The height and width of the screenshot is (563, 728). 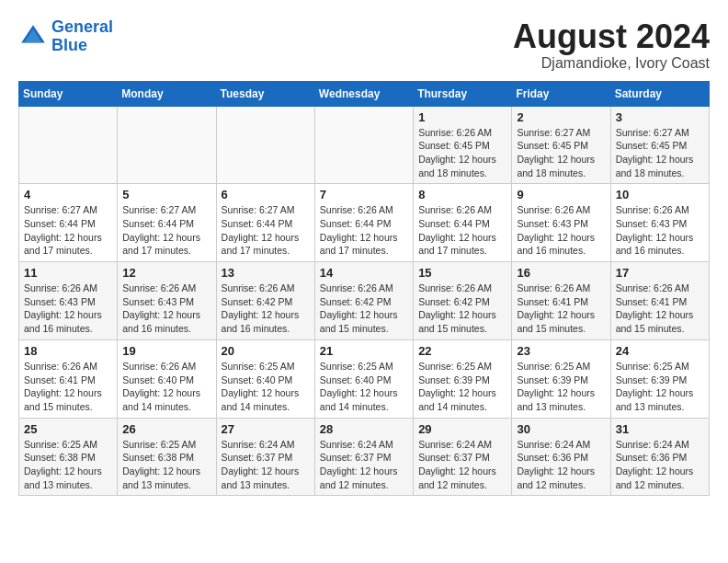 I want to click on day-number: 10, so click(x=660, y=195).